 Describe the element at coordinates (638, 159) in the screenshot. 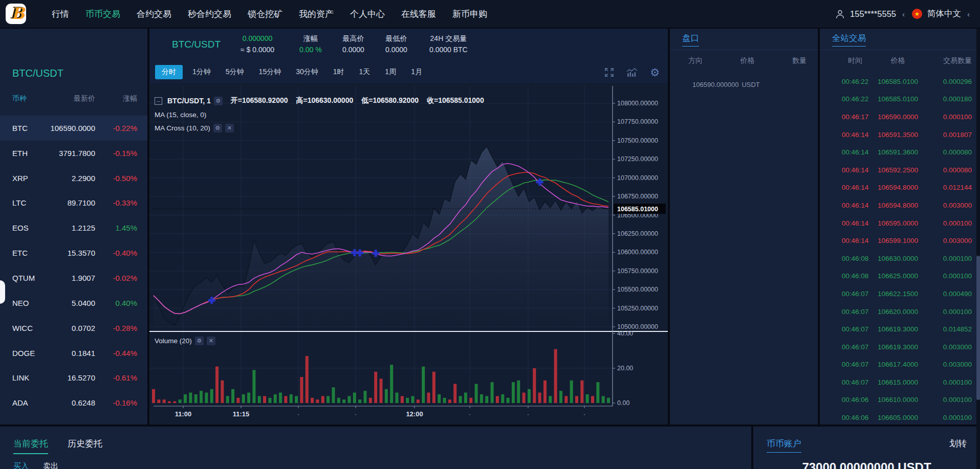

I see `svg-text: 107250.00000` at that location.